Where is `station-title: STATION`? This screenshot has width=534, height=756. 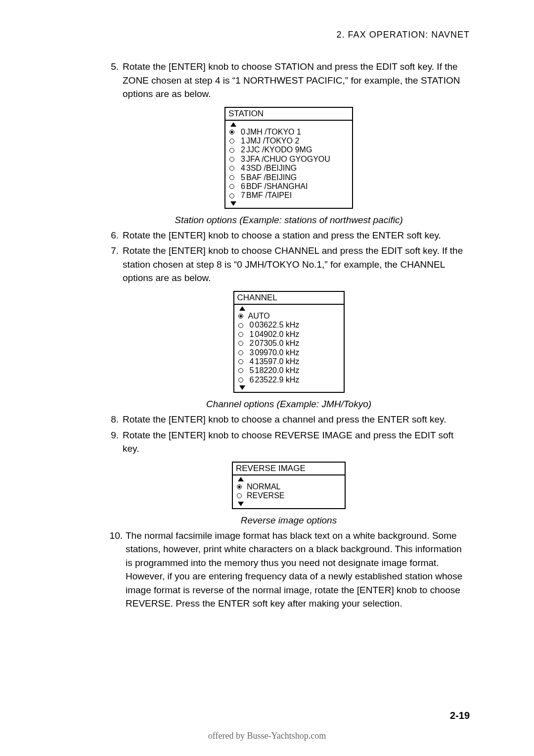
station-title: STATION is located at coordinates (289, 114).